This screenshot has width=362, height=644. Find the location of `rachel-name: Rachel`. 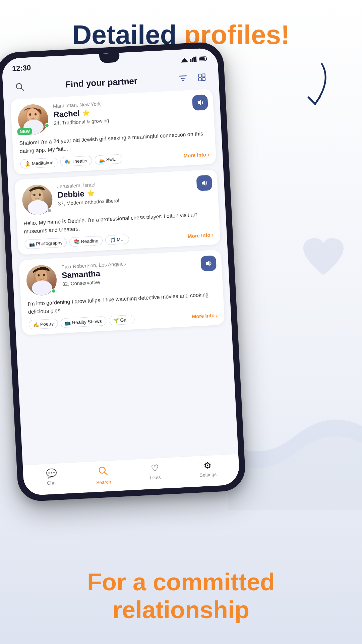

rachel-name: Rachel is located at coordinates (66, 114).